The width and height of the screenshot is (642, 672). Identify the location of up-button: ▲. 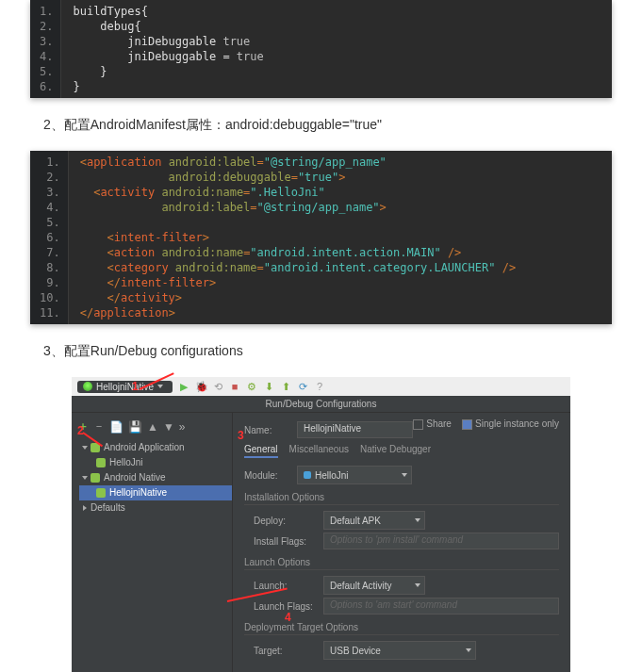
(153, 427).